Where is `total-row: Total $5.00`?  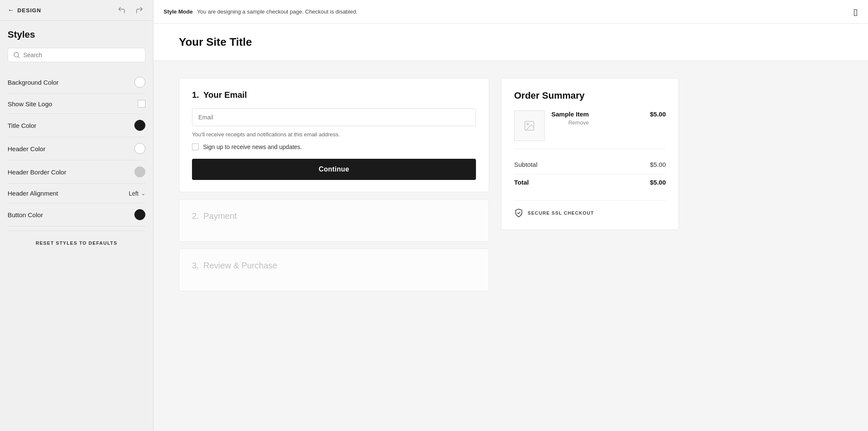 total-row: Total $5.00 is located at coordinates (590, 182).